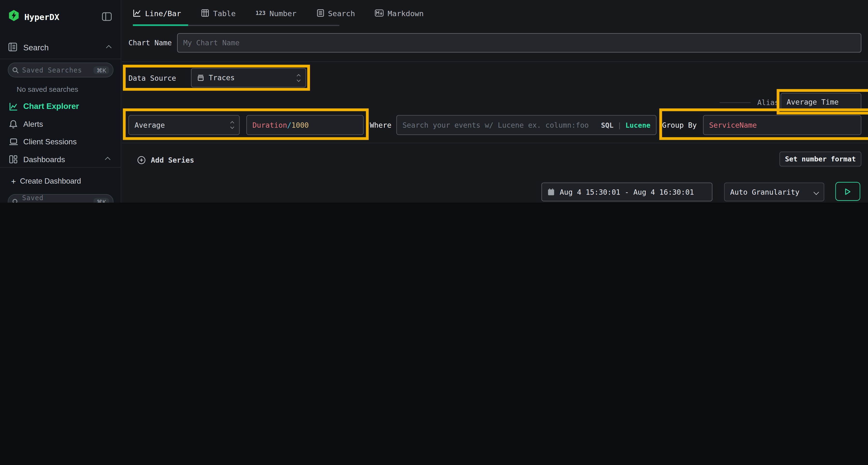  Describe the element at coordinates (163, 13) in the screenshot. I see `tab-label: Line/Bar` at that location.